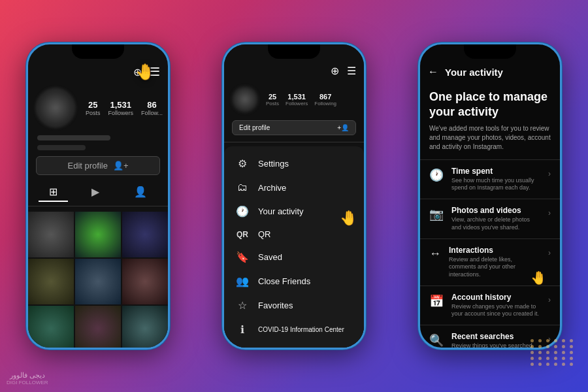 Image resolution: width=588 pixels, height=392 pixels. I want to click on photos-desc: View, archive or delete photos and video…, so click(496, 223).